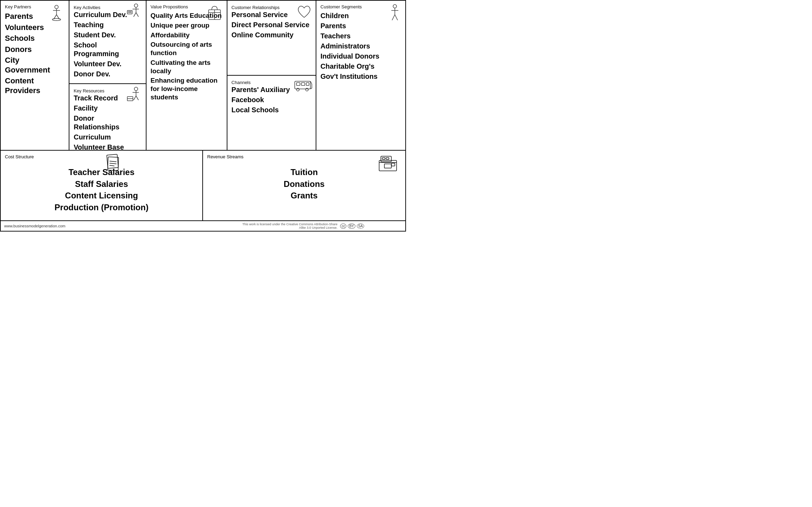 Image resolution: width=812 pixels, height=507 pixels. What do you see at coordinates (35, 65) in the screenshot?
I see `key-partners-item-4: City Government` at bounding box center [35, 65].